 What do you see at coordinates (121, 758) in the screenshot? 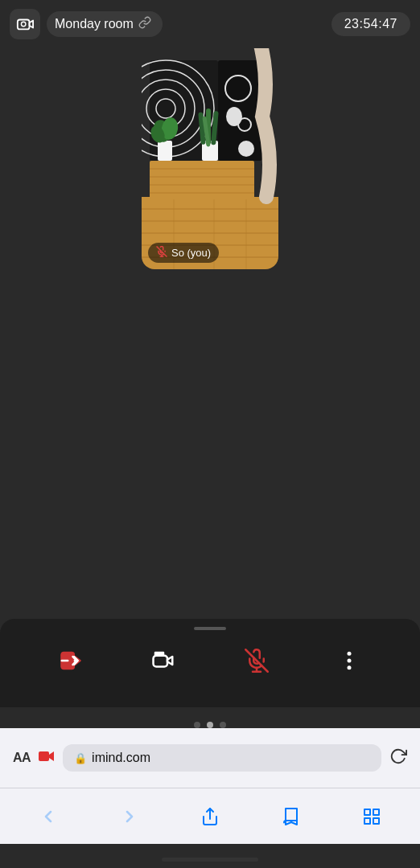
I see `url-text: imind.com` at bounding box center [121, 758].